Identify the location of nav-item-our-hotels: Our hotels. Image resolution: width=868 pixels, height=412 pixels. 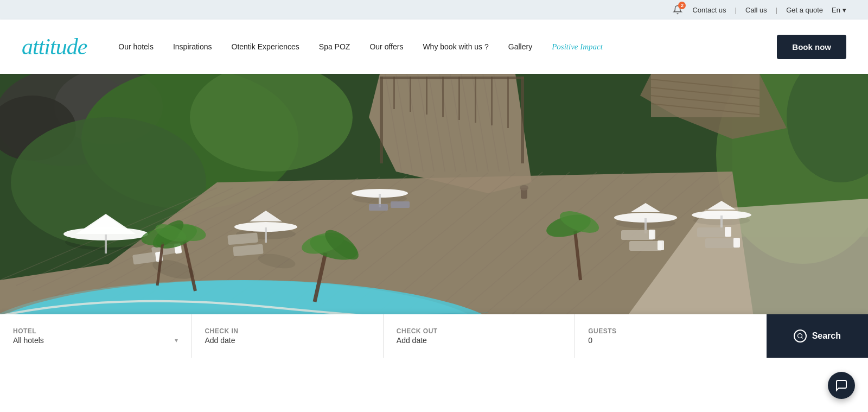
(136, 47).